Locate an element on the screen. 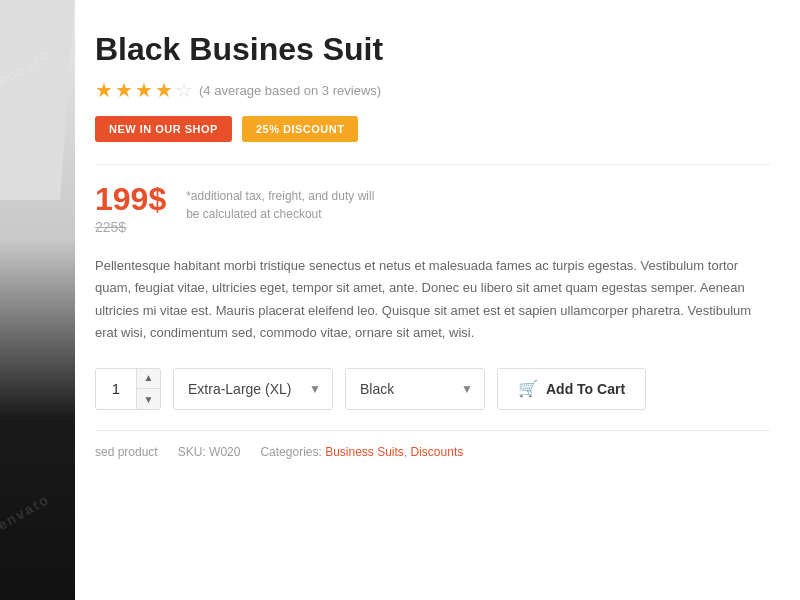  sku-label: SKU: is located at coordinates (192, 452).